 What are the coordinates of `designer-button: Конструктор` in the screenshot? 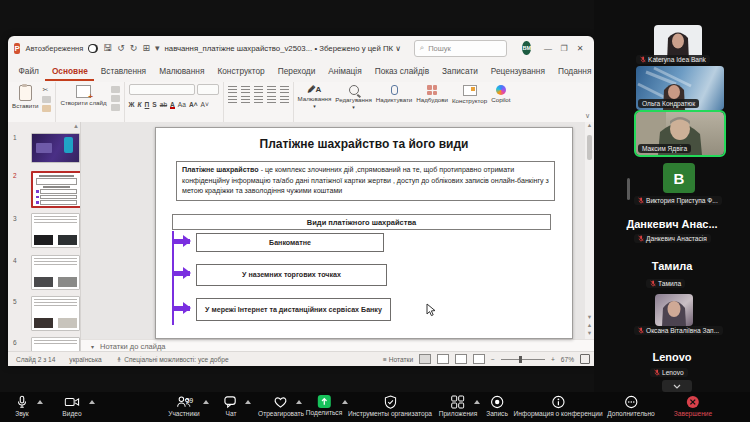 It's located at (470, 94).